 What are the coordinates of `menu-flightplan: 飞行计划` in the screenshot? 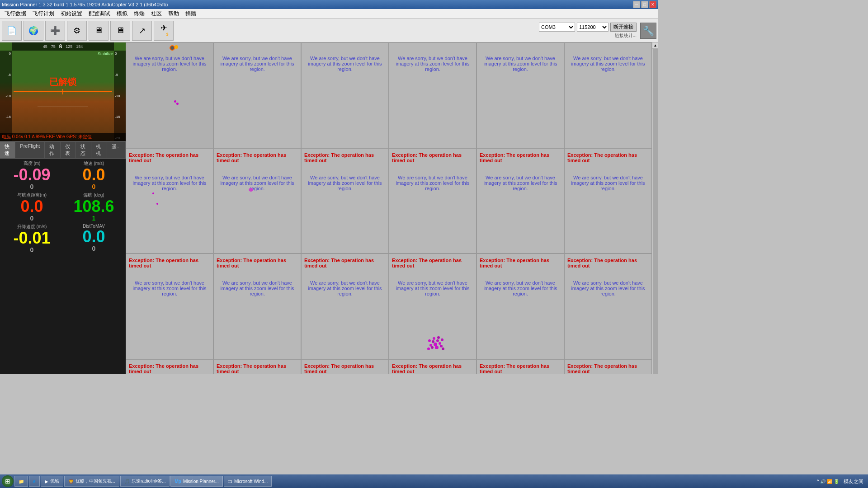 It's located at (43, 14).